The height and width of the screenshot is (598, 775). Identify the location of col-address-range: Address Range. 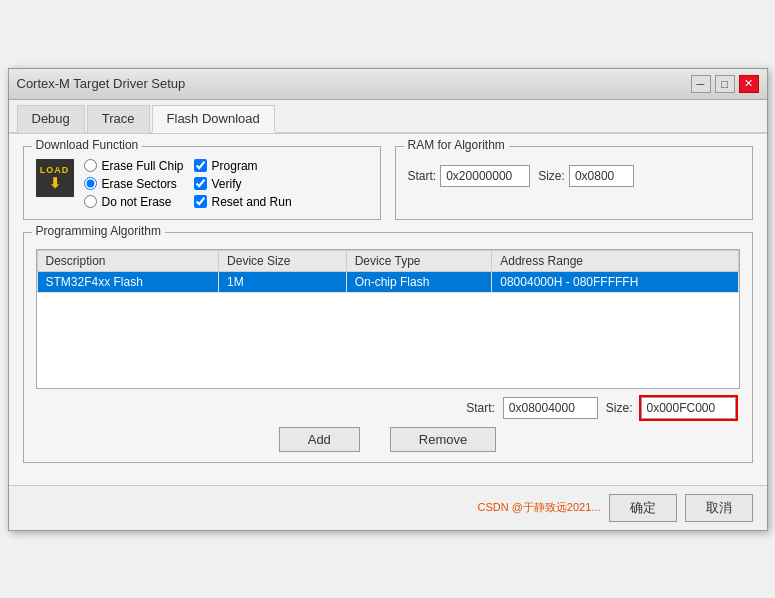
(615, 260).